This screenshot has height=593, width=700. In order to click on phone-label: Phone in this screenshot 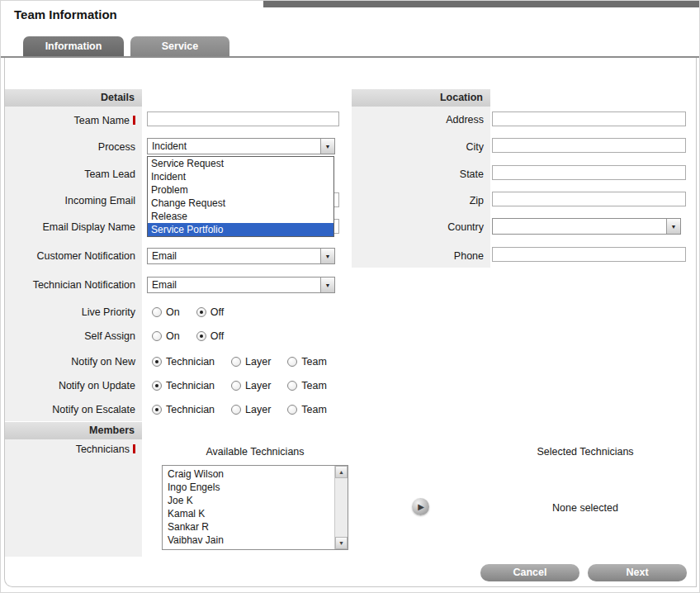, I will do `click(418, 256)`.